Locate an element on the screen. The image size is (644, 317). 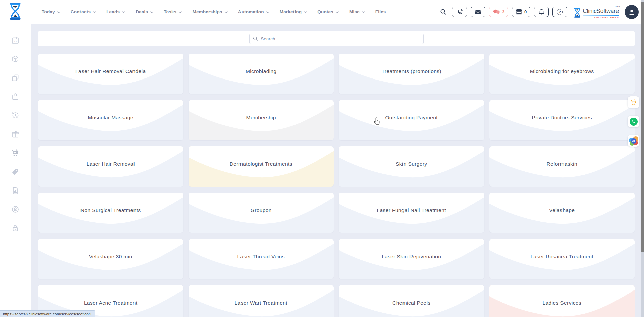
service-card-label: Laser Wart Treatment is located at coordinates (261, 305).